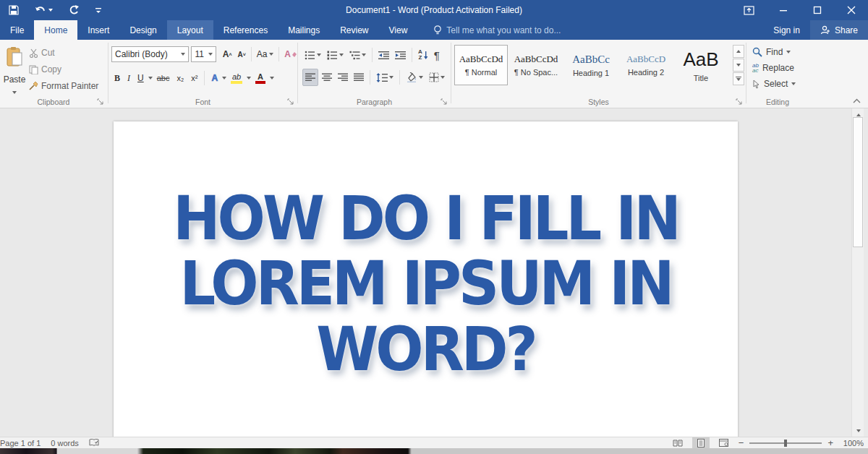 Image resolution: width=868 pixels, height=454 pixels. I want to click on copy-button: Copy, so click(45, 69).